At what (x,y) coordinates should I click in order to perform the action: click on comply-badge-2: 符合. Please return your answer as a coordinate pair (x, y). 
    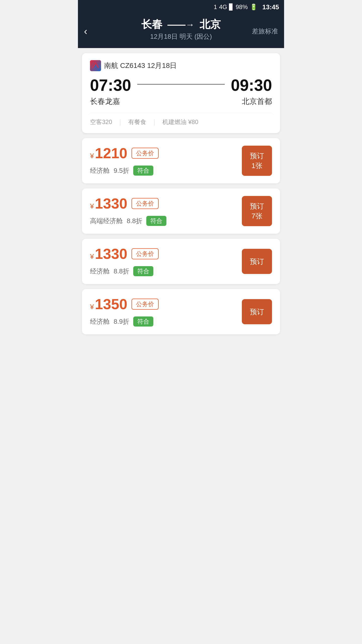
    Looking at the image, I should click on (156, 221).